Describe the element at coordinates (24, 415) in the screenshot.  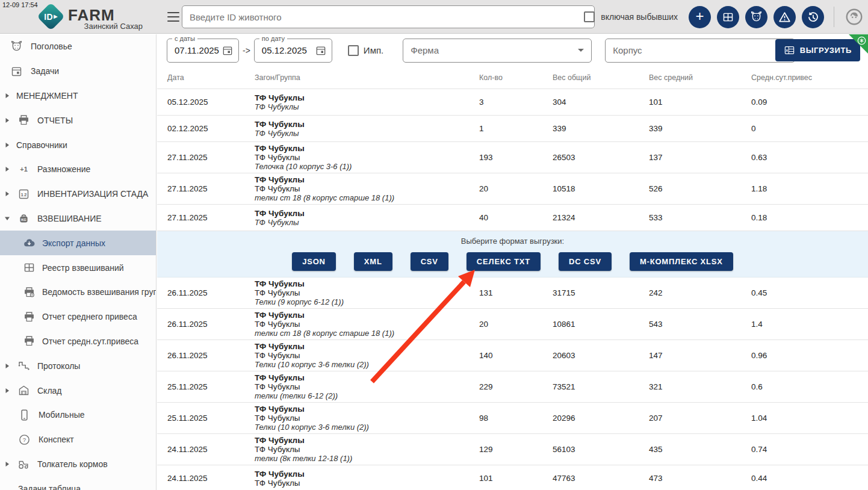
I see `phone-icon` at that location.